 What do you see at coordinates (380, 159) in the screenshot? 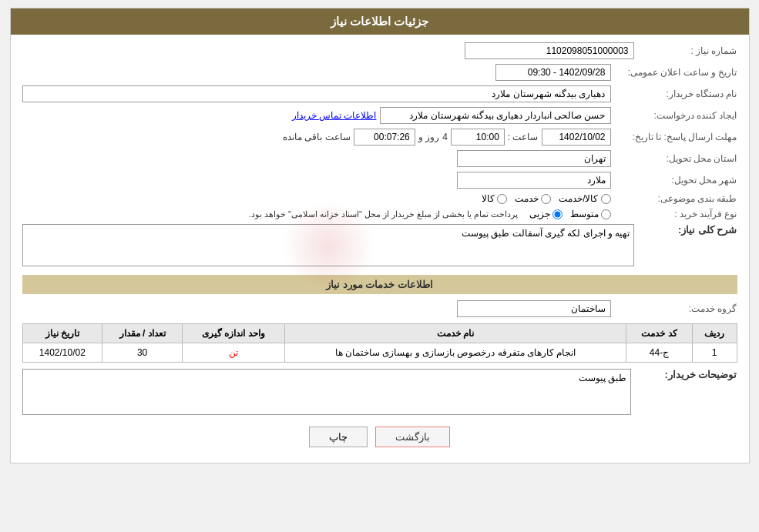
I see `ostan-row: استان محل تحویل:` at bounding box center [380, 159].